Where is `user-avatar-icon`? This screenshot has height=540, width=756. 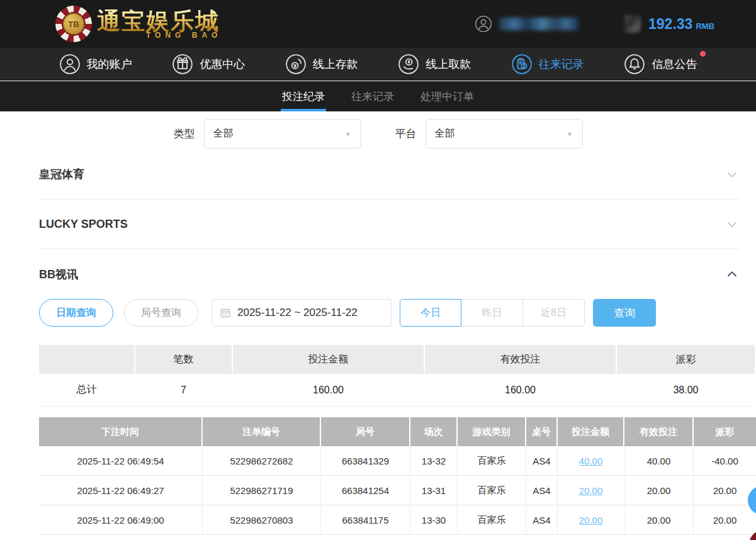
user-avatar-icon is located at coordinates (483, 24).